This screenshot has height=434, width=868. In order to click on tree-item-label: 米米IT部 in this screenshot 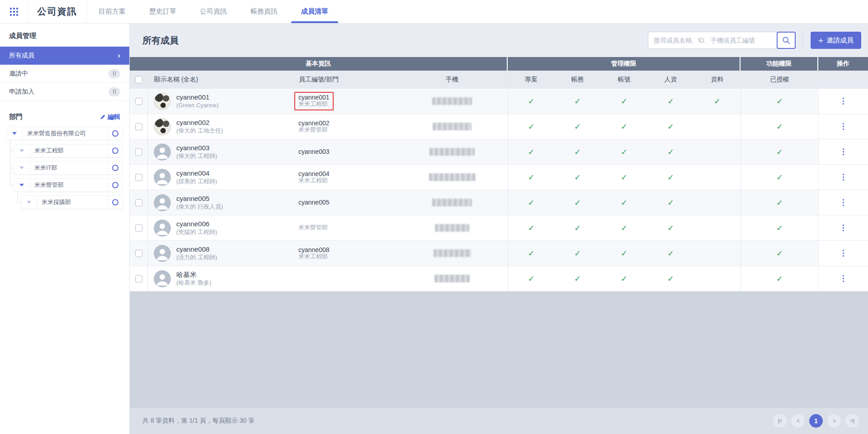, I will do `click(69, 168)`.